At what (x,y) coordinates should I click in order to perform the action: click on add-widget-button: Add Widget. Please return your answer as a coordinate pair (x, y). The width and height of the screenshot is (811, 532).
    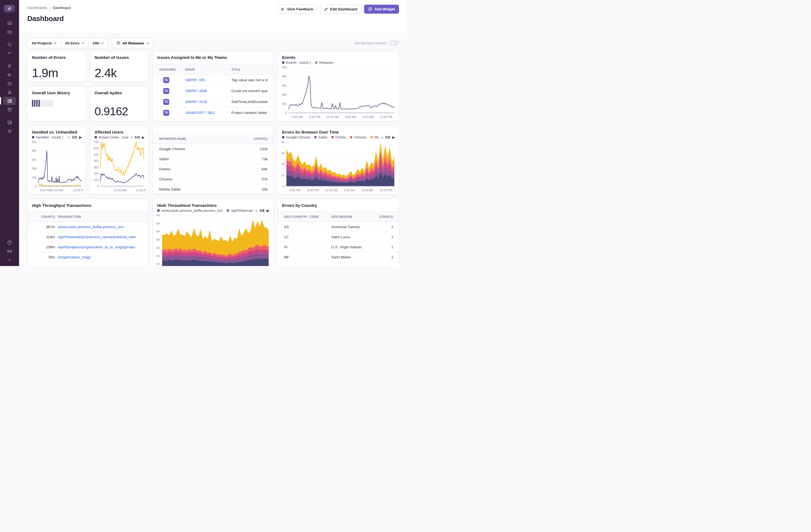
    Looking at the image, I should click on (382, 9).